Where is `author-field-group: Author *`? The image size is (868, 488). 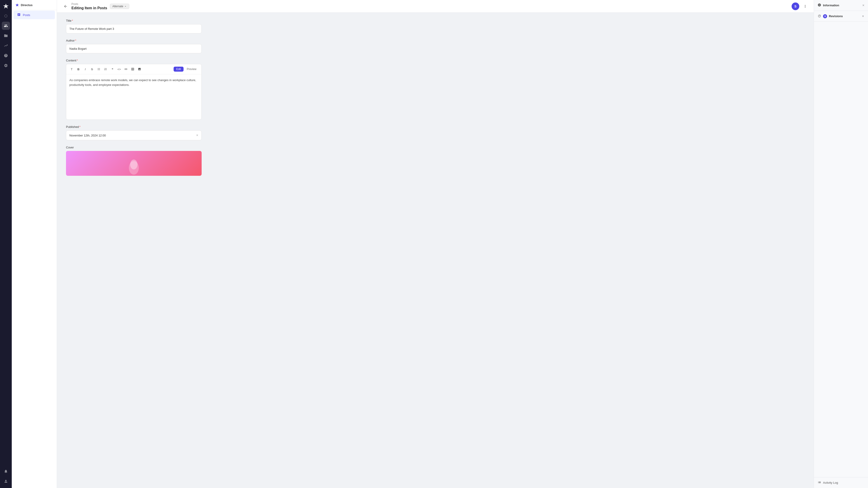 author-field-group: Author * is located at coordinates (435, 46).